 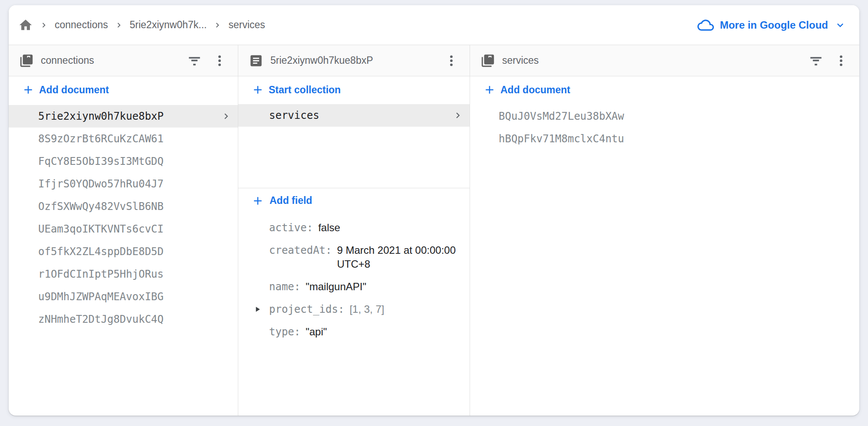 What do you see at coordinates (82, 25) in the screenshot?
I see `breadcrumb-item-connections: connections` at bounding box center [82, 25].